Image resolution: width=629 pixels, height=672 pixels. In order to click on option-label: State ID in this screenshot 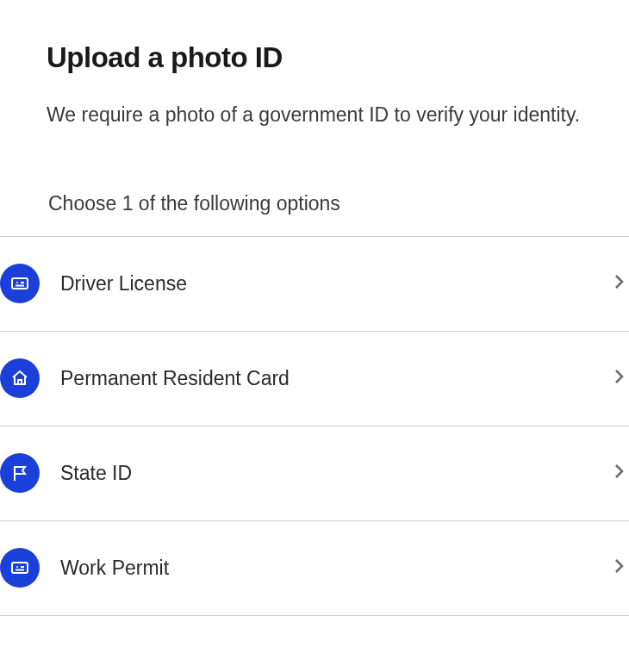, I will do `click(334, 474)`.